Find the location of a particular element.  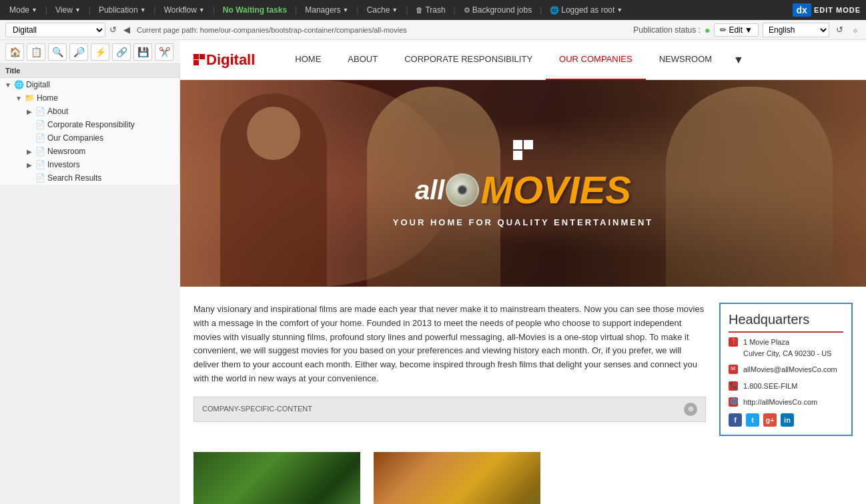

sidebar-item-search-results: 📄 Search Results is located at coordinates (89, 178).